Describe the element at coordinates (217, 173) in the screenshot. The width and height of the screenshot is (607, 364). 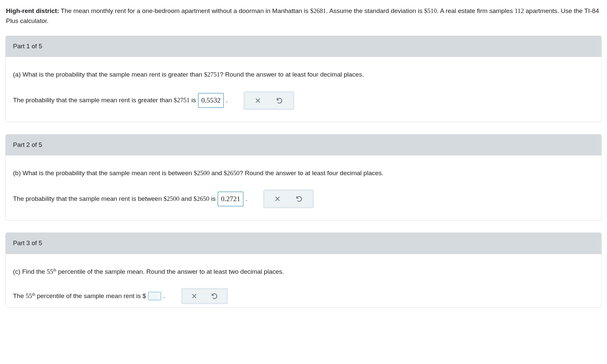
I see `q2-mid: and` at that location.